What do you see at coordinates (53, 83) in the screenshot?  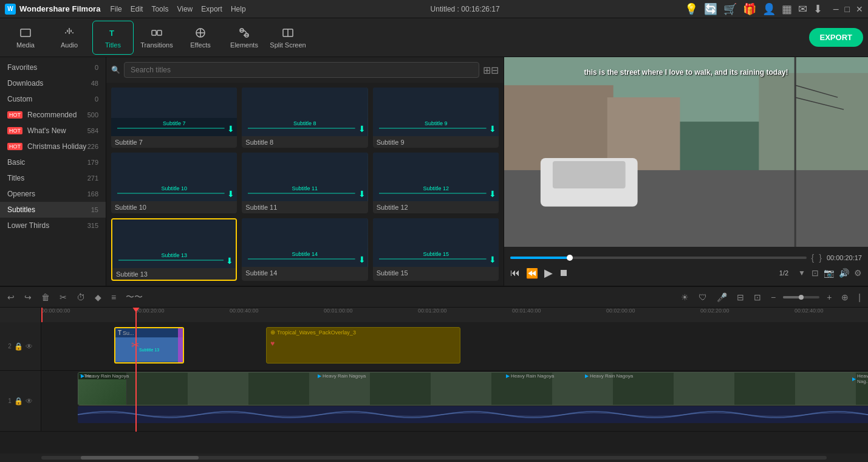 I see `sidebar-item-downloads: Downloads 48` at bounding box center [53, 83].